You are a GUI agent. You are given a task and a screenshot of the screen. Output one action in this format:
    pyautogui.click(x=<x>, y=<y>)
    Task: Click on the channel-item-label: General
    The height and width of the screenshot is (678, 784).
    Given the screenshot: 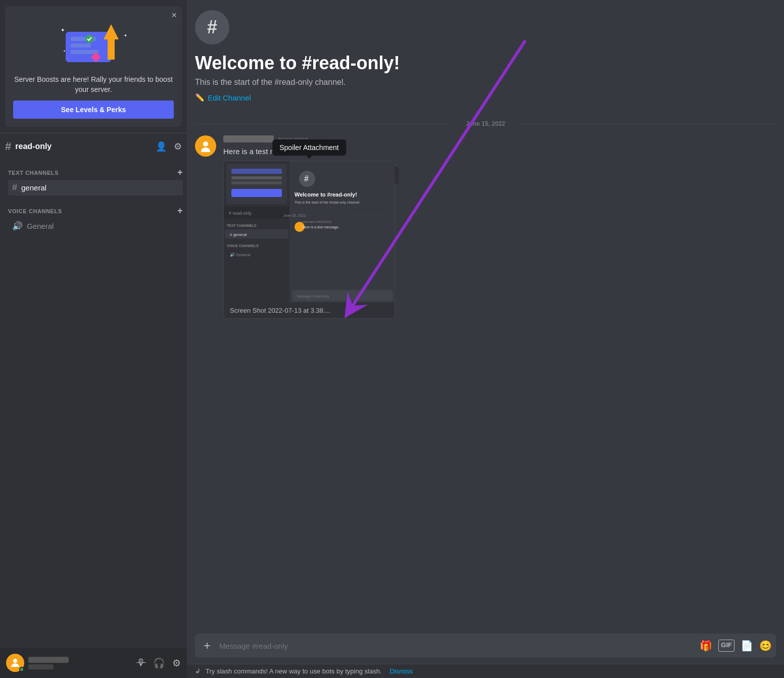 What is the action you would take?
    pyautogui.click(x=40, y=226)
    